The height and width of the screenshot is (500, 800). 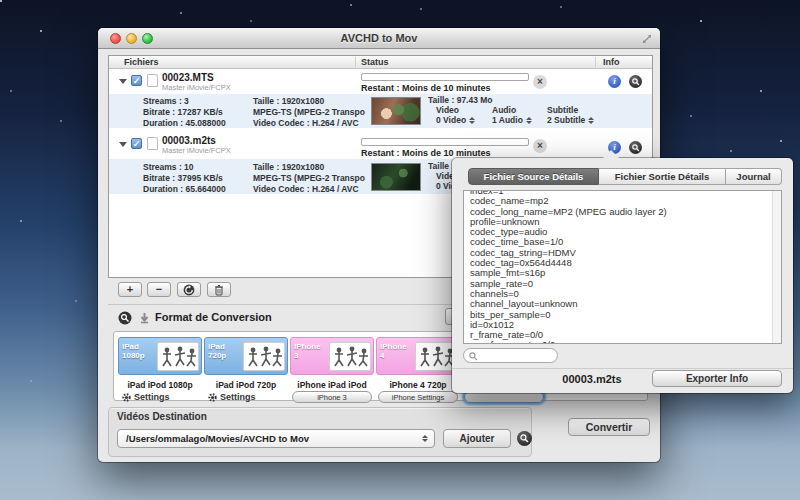 I want to click on stream-details-text: index=1 codec_name=mp2 codec_long_name=M…, so click(x=622, y=267).